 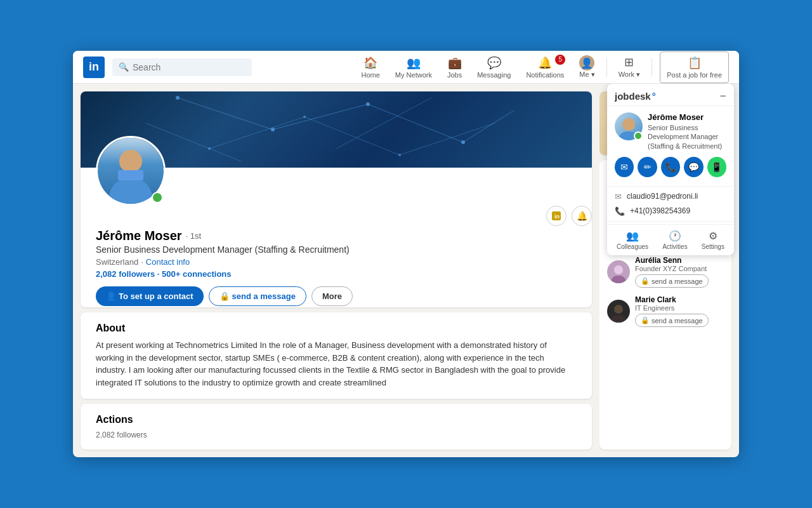 What do you see at coordinates (629, 67) in the screenshot?
I see `nav-item-work: ⊞ Work ▾` at bounding box center [629, 67].